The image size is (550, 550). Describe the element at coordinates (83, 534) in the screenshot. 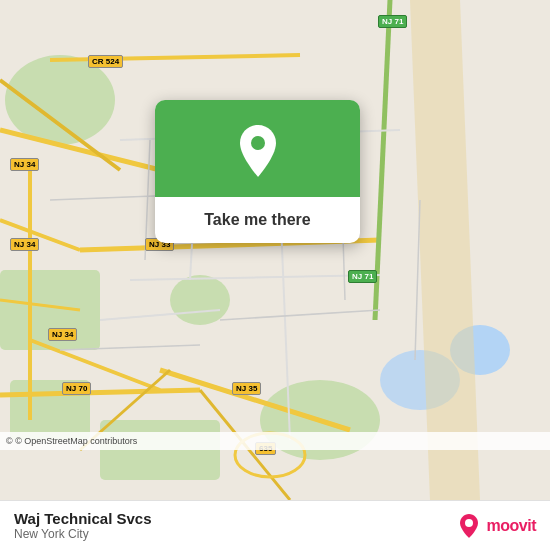

I see `place-city: New York City` at that location.